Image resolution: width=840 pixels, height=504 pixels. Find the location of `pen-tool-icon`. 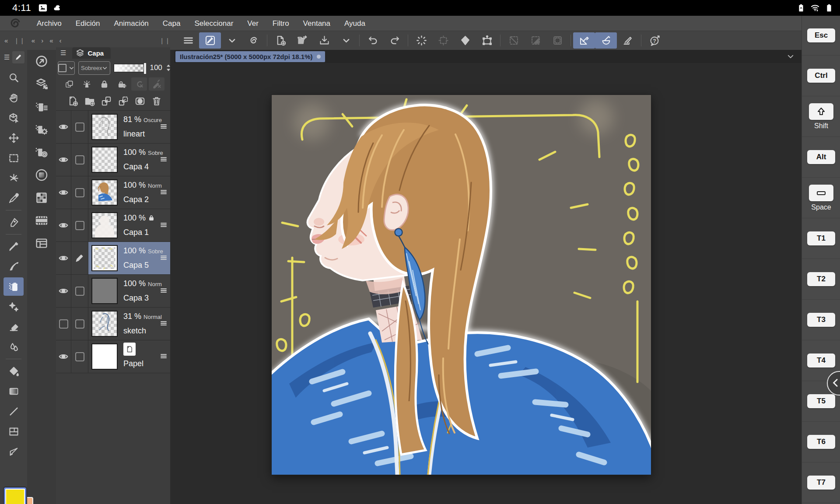

pen-tool-icon is located at coordinates (14, 222).